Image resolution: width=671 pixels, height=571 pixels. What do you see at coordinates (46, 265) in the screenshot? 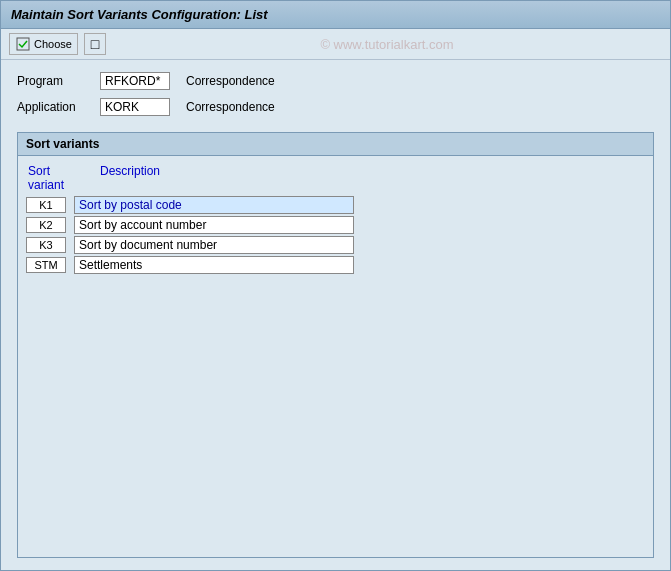
I see `variant-cell: STM` at bounding box center [46, 265].